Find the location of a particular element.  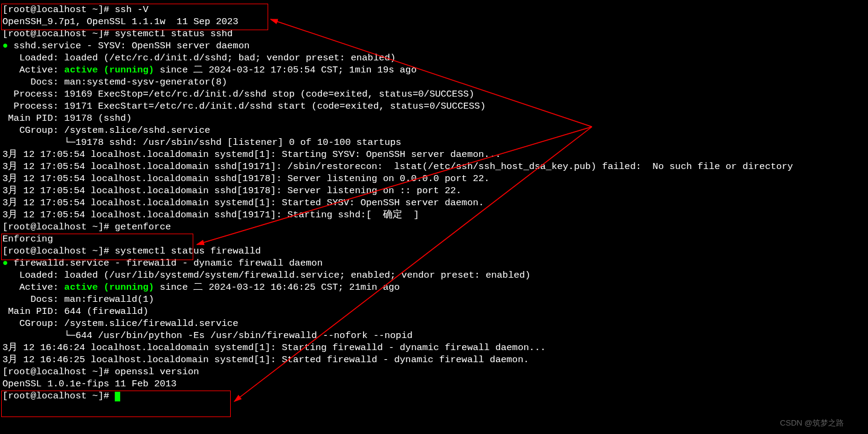

active-since: since 二 2024-03-12 16:46:25 CST; 21min a… is located at coordinates (277, 287).